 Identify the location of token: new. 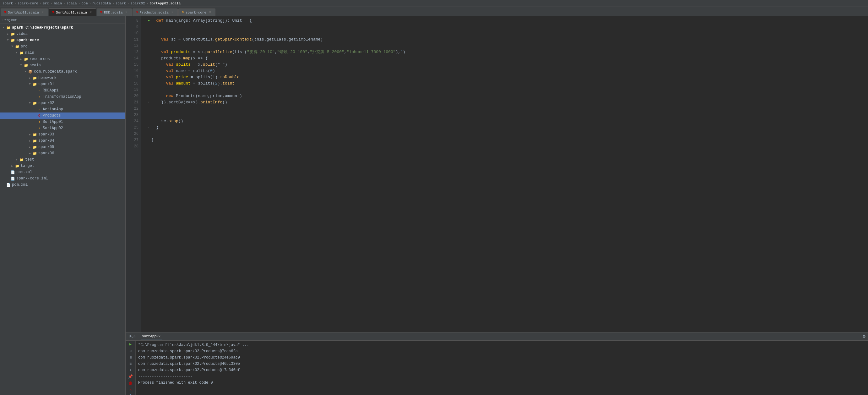
(170, 96).